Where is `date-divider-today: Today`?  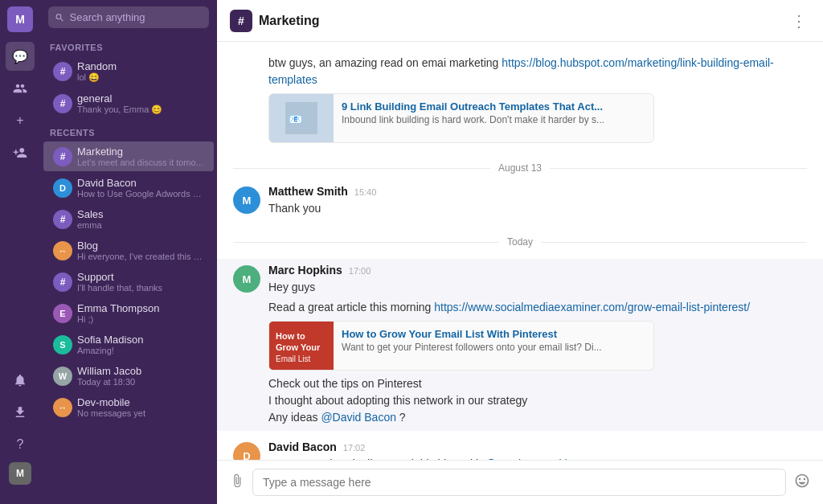
date-divider-today: Today is located at coordinates (520, 242).